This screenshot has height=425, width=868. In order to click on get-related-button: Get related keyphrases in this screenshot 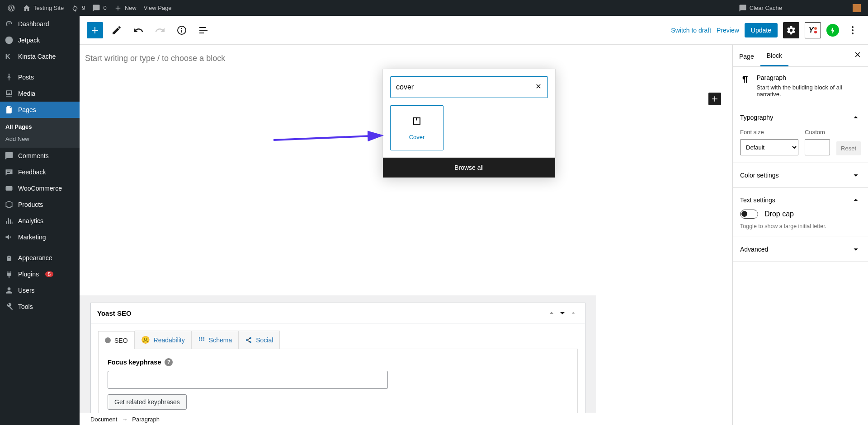, I will do `click(147, 402)`.